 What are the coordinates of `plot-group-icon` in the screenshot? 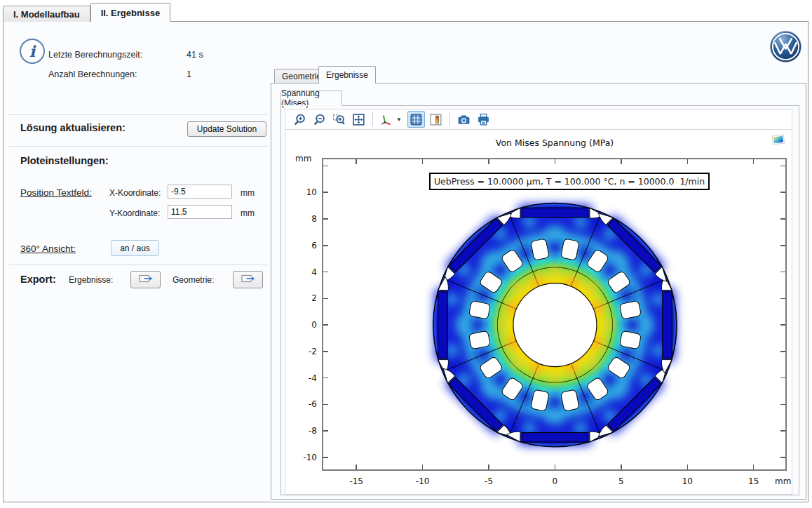 It's located at (778, 142).